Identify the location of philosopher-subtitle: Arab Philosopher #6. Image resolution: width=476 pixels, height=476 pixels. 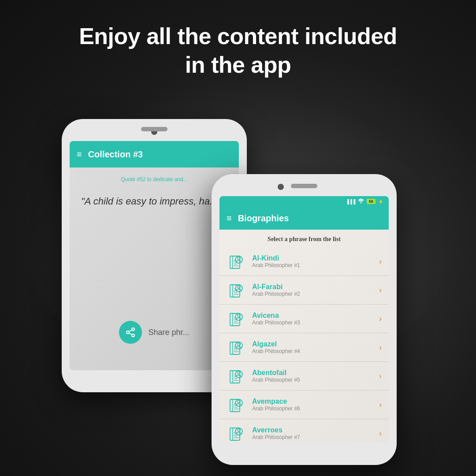
(312, 409).